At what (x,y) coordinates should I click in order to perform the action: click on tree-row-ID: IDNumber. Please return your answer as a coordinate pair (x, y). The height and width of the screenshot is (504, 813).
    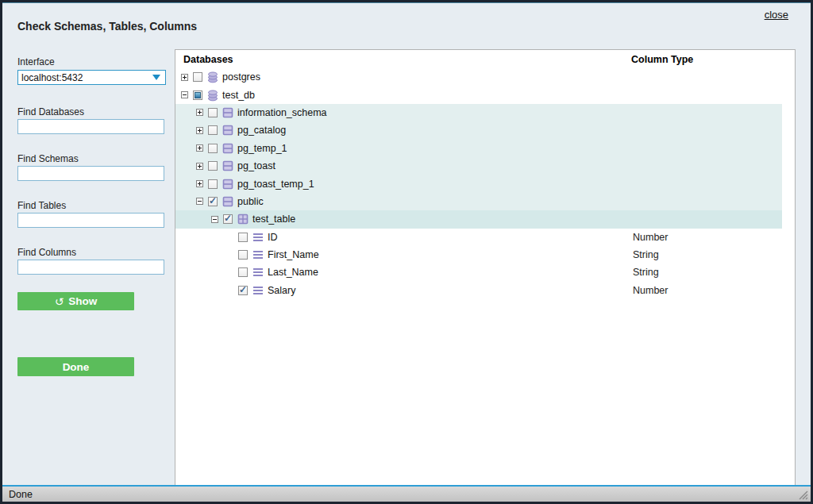
    Looking at the image, I should click on (479, 237).